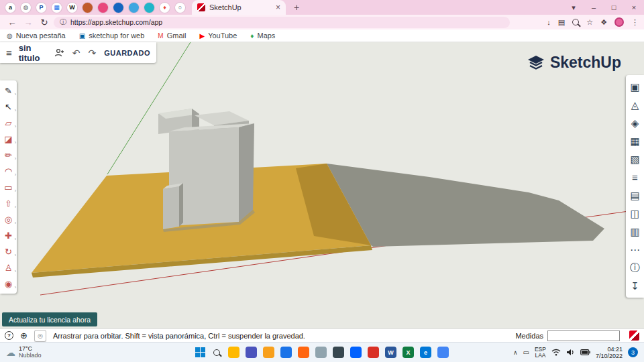 The image size is (644, 362). Describe the element at coordinates (247, 173) in the screenshot. I see `building-tower-side` at that location.